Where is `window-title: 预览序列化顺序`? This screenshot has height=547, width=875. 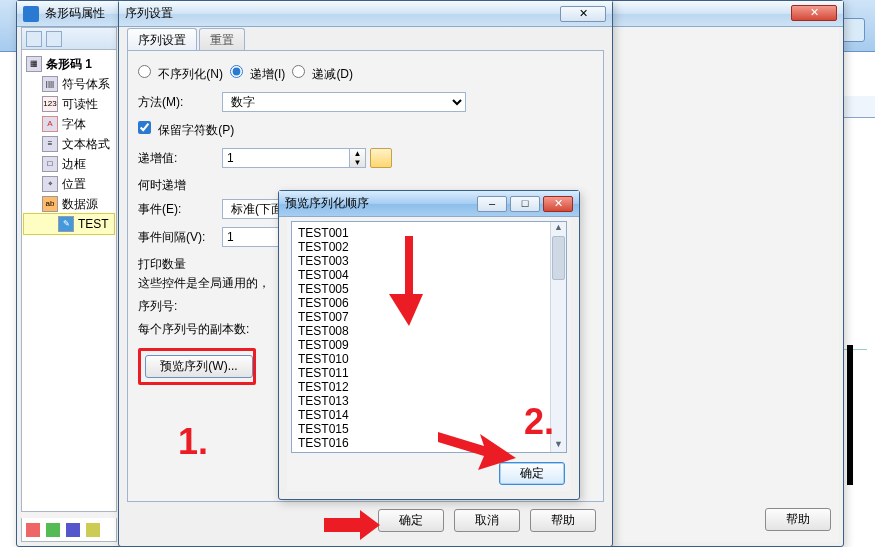 window-title: 预览序列化顺序 is located at coordinates (327, 204).